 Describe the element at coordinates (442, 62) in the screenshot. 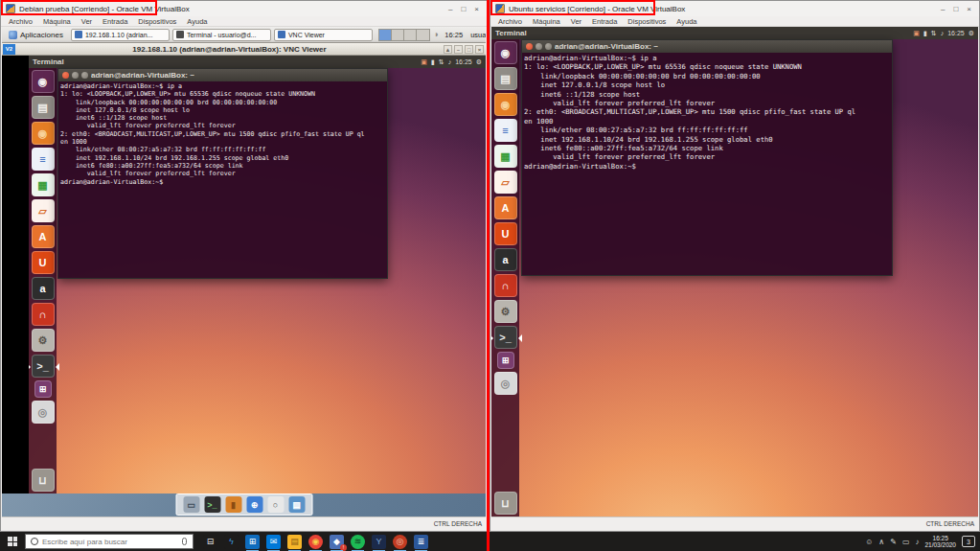

I see `network-arrows-icon: ⇅` at that location.